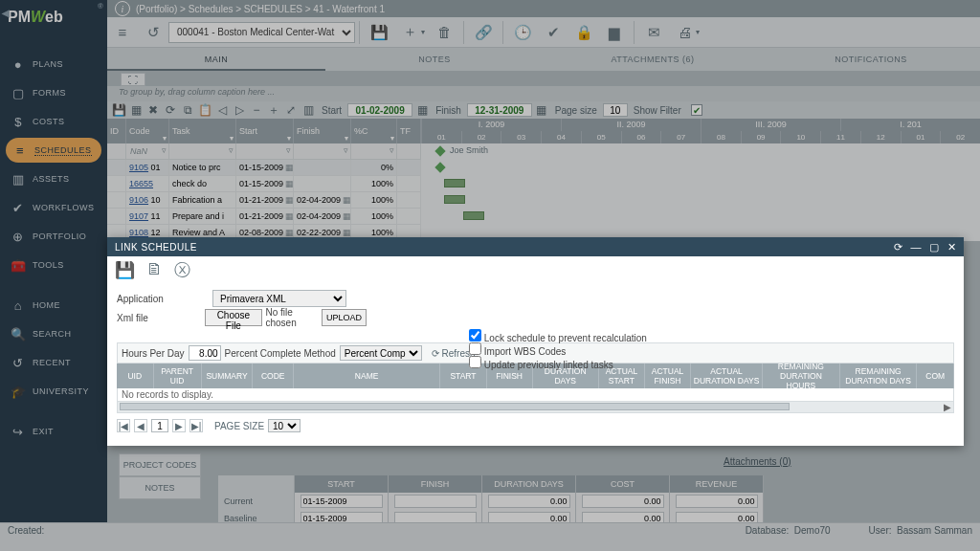  I want to click on page-size-input, so click(615, 110).